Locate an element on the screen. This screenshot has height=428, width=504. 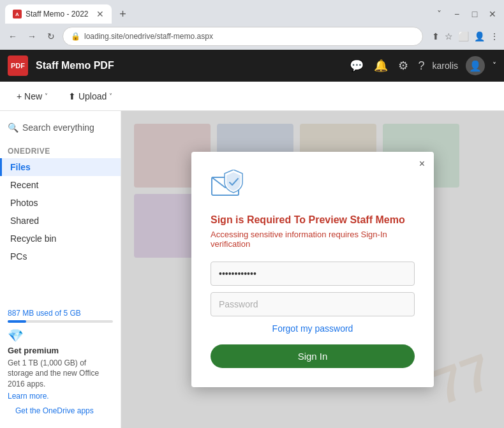
back-button: ← is located at coordinates (13, 36).